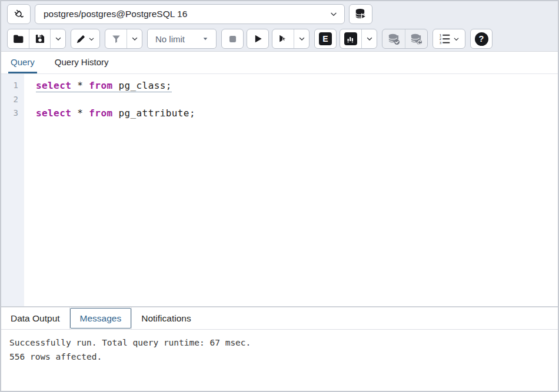 This screenshot has width=559, height=392. I want to click on save-options-button, so click(58, 39).